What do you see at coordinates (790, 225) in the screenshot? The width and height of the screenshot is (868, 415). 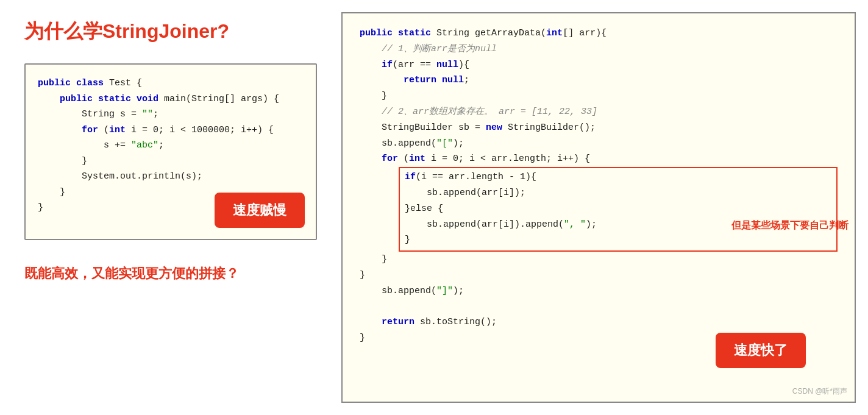 I see `annotation-label: 但是某些场景下要自己判断` at bounding box center [790, 225].